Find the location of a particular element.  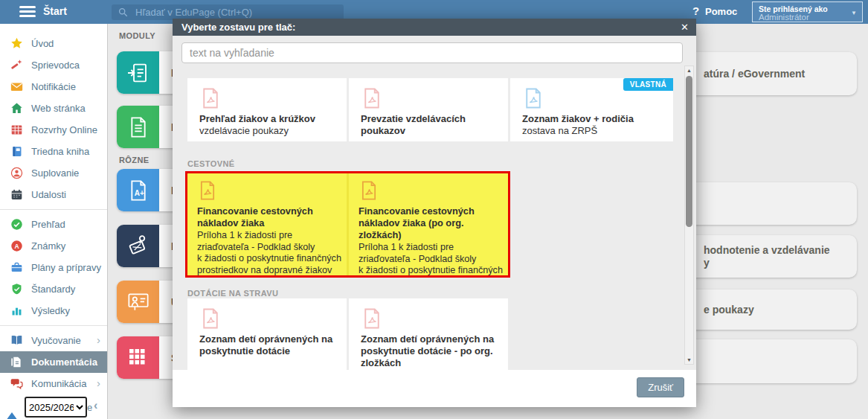

report-tile-prevzatie-poukazov: Prevzatie vzdelávacích poukazov is located at coordinates (428, 110).